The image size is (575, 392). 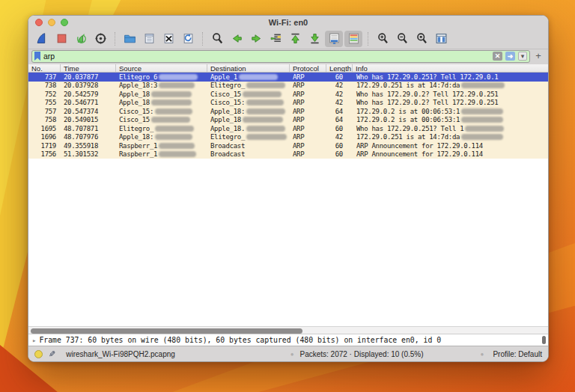 I want to click on wireshark-start-capture-icon, so click(x=42, y=39).